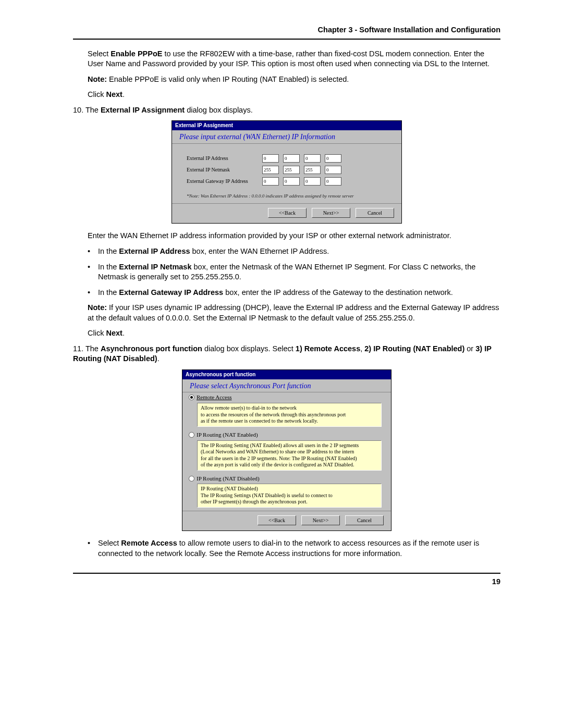 This screenshot has width=563, height=728. I want to click on bullet-select-remote-access: • Select Remote Access to allow remote u…, so click(294, 548).